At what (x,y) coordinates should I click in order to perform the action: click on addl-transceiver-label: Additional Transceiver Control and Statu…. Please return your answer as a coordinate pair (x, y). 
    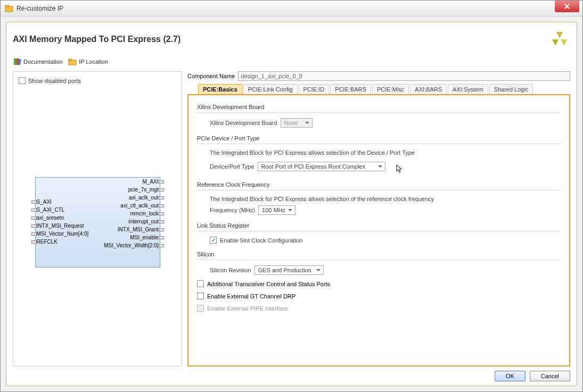
    Looking at the image, I should click on (268, 284).